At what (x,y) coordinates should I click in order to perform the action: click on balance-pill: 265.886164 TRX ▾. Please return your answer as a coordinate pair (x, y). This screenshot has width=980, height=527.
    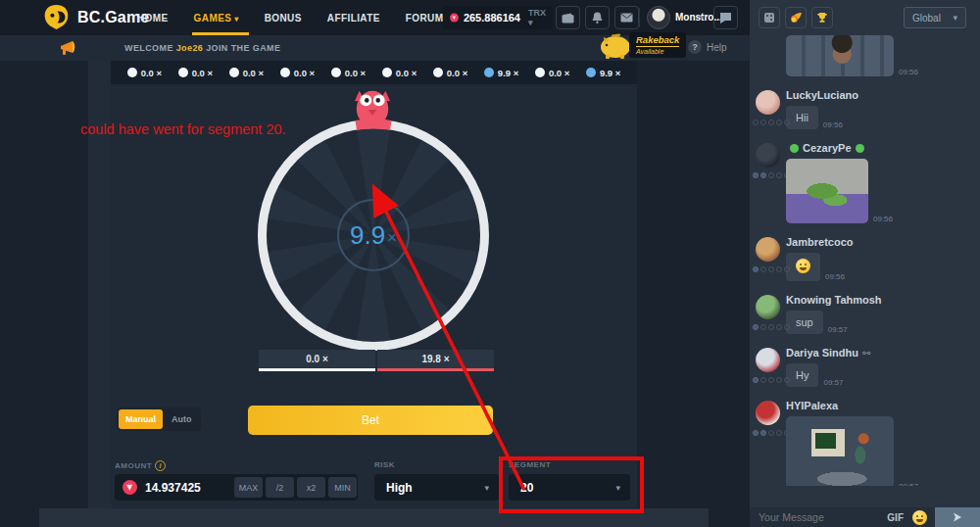
    Looking at the image, I should click on (498, 18).